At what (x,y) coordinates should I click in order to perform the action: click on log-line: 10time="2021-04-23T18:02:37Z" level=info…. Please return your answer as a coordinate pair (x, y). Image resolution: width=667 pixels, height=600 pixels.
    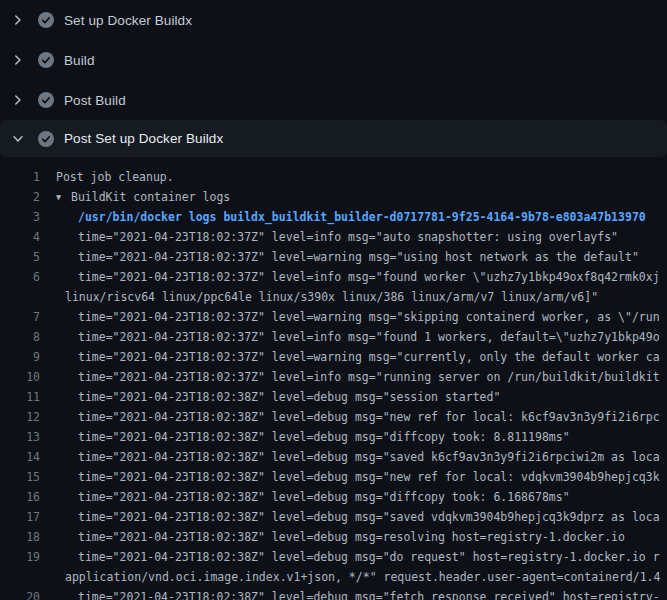
    Looking at the image, I should click on (334, 377).